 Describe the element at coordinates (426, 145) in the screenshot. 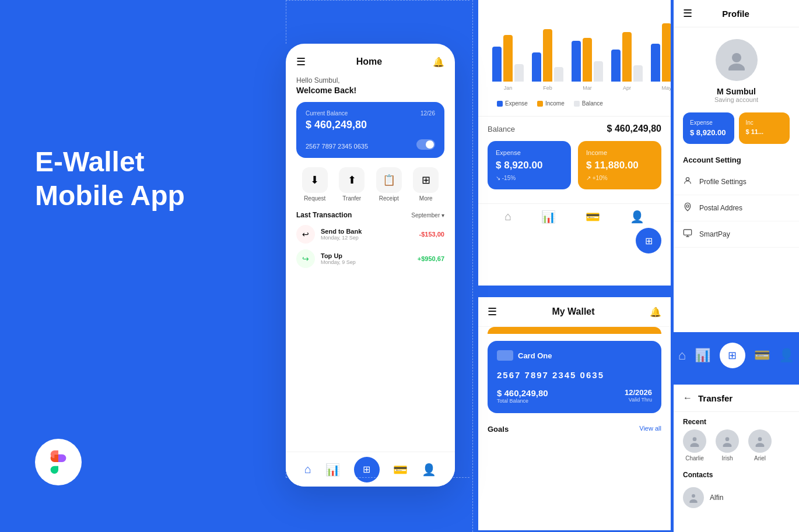

I see `card-toggle` at that location.